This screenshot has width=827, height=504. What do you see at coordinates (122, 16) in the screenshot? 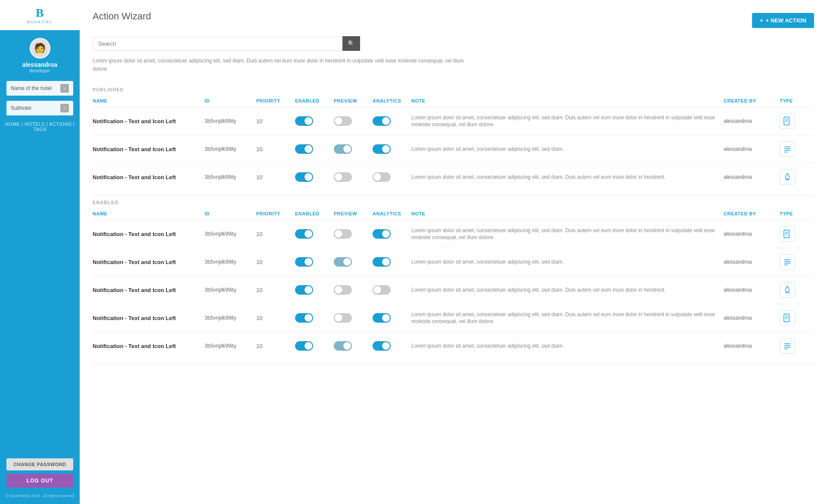
I see `page-title: Action Wizard` at bounding box center [122, 16].